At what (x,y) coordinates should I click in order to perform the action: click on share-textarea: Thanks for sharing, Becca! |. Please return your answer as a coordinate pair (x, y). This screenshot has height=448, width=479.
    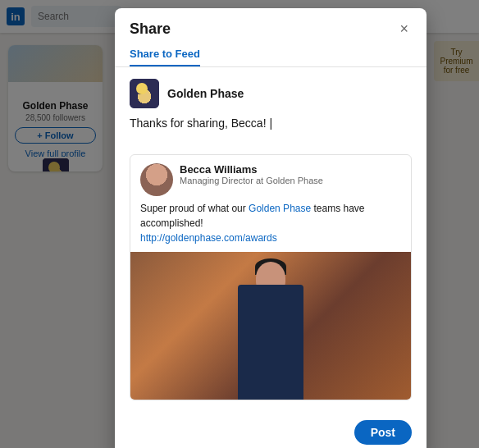
    Looking at the image, I should click on (271, 130).